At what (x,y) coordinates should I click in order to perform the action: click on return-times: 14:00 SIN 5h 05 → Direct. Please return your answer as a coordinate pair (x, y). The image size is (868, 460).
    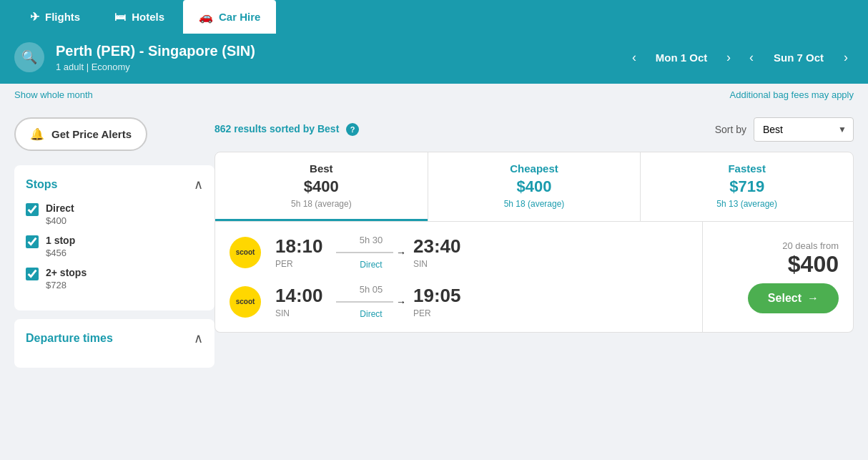
    Looking at the image, I should click on (470, 302).